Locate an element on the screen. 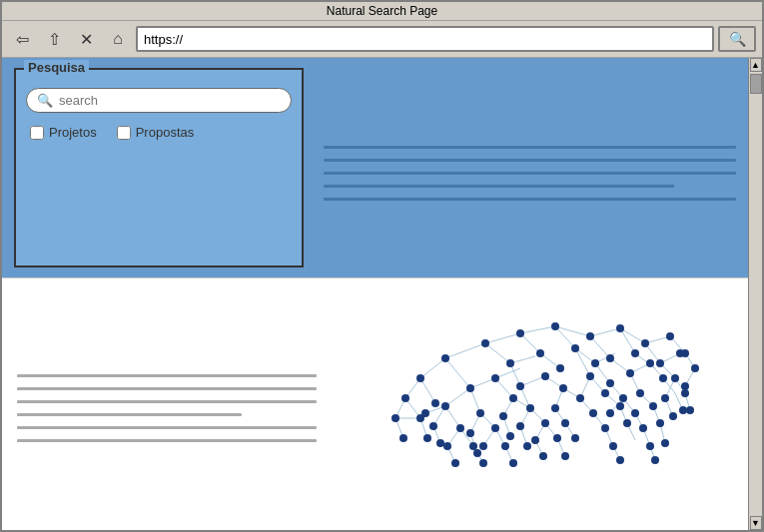 The height and width of the screenshot is (532, 764). search-input is located at coordinates (149, 100).